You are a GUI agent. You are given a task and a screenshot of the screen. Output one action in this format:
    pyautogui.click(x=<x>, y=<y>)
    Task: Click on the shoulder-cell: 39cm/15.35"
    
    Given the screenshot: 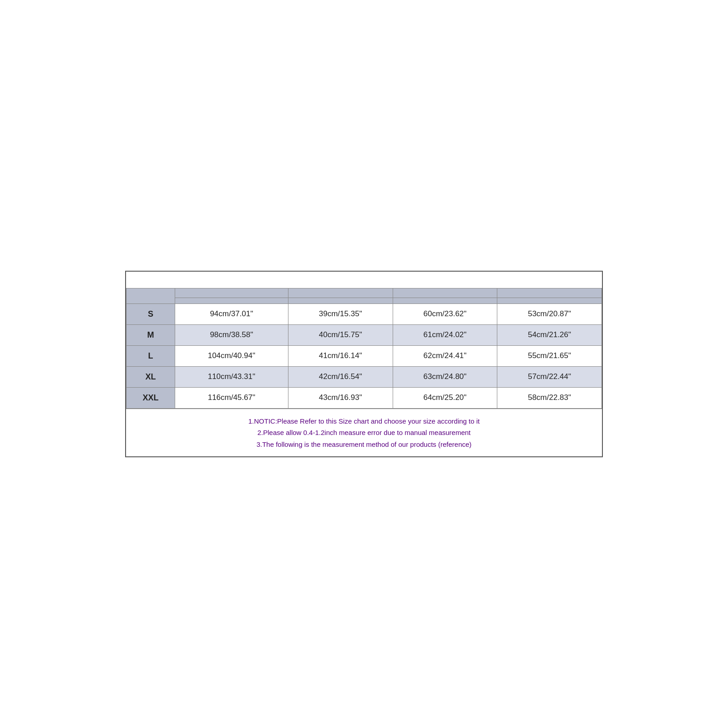 What is the action you would take?
    pyautogui.click(x=340, y=314)
    